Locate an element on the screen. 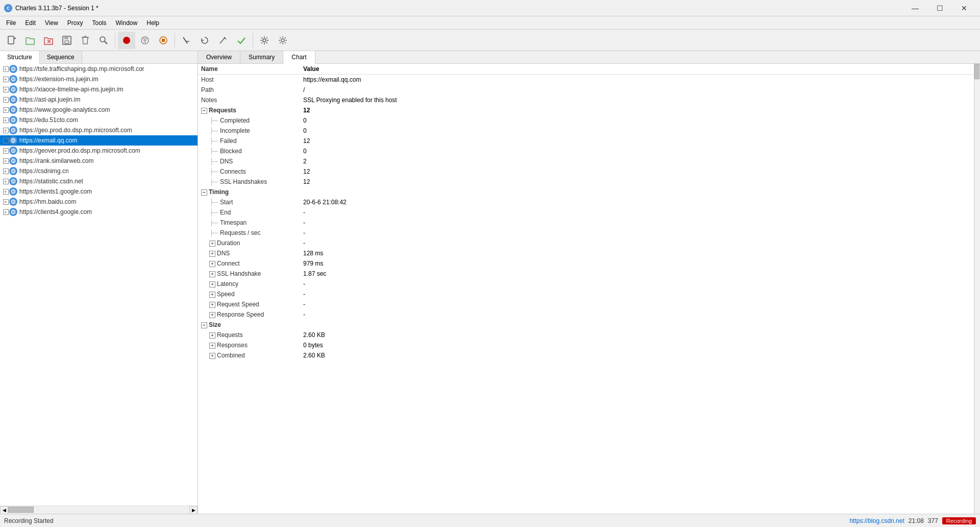 Image resolution: width=980 pixels, height=527 pixels. row-name: +Duration is located at coordinates (249, 243).